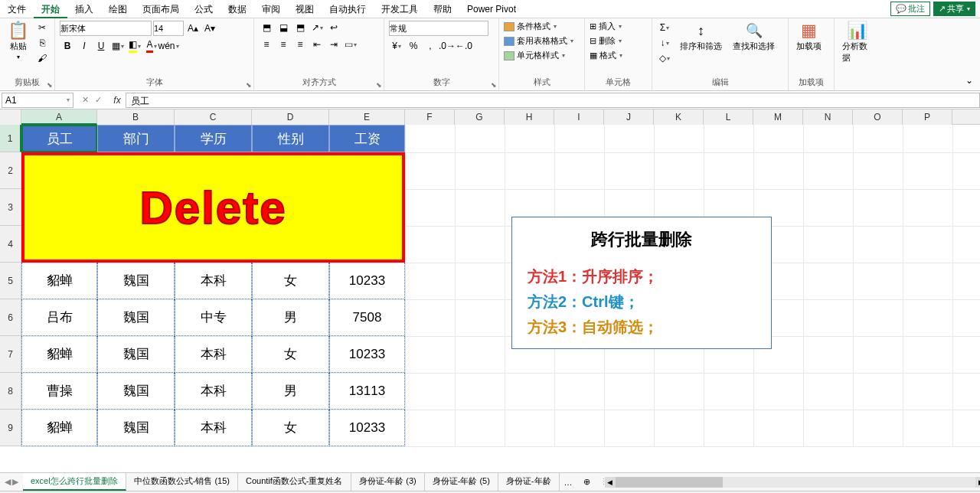 Image resolution: width=980 pixels, height=493 pixels. I want to click on cell-styles-button: 单元格样式, so click(539, 55).